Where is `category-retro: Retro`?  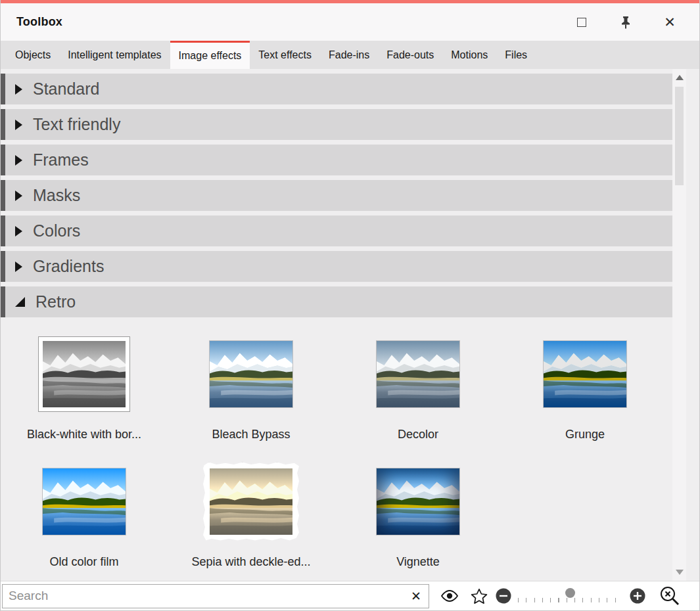
category-retro: Retro is located at coordinates (337, 302).